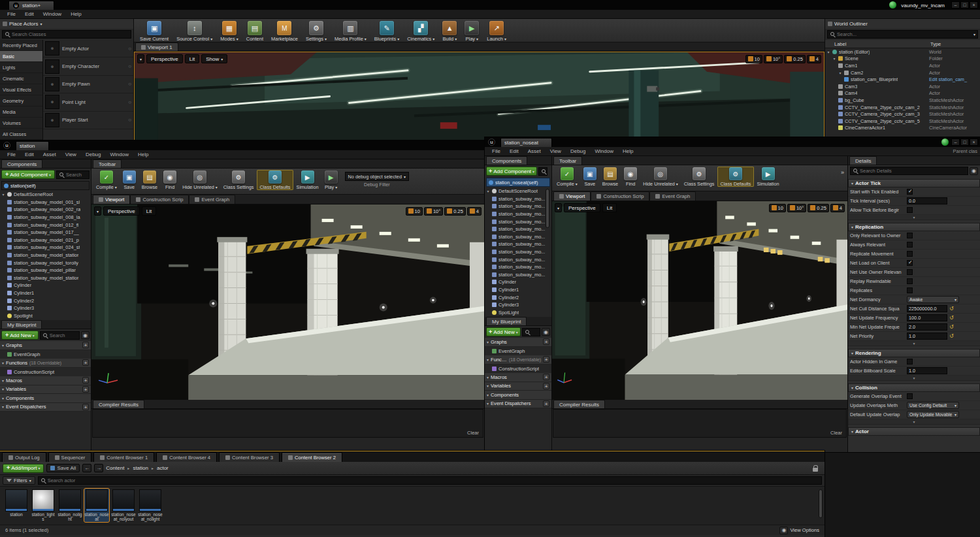  What do you see at coordinates (903, 86) in the screenshot?
I see `outliner-row: Cam3 Actor` at bounding box center [903, 86].